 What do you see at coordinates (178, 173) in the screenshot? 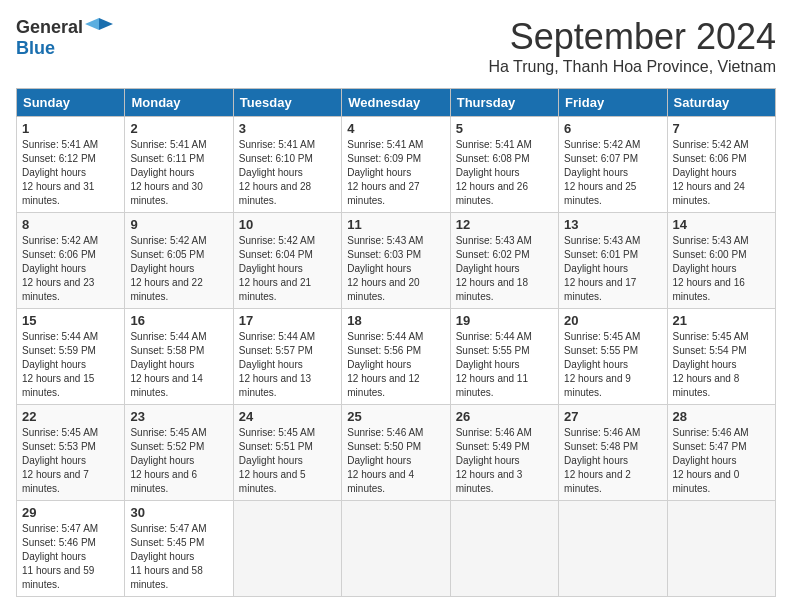
I see `cell-info: Sunrise: 5:41 AMSunset: 6:11 PMDaylight …` at bounding box center [178, 173].